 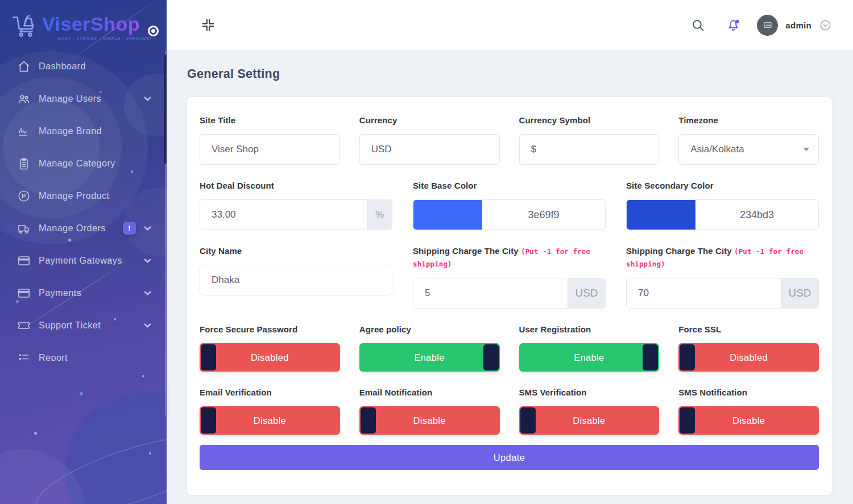 What do you see at coordinates (430, 420) in the screenshot?
I see `email-notification-toggle: Disable` at bounding box center [430, 420].